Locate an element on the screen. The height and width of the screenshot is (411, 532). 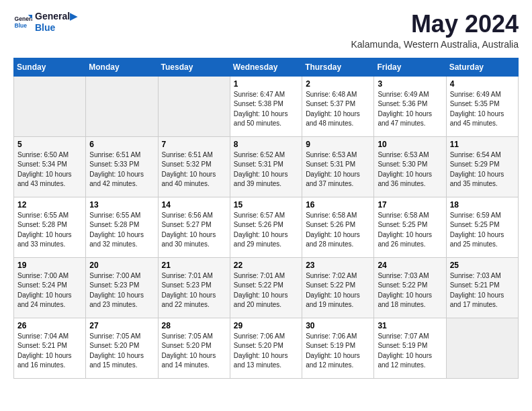
calendar-week-row: 1Sunrise: 6:47 AM Sunset: 5:38 PM Daylig… is located at coordinates (266, 106).